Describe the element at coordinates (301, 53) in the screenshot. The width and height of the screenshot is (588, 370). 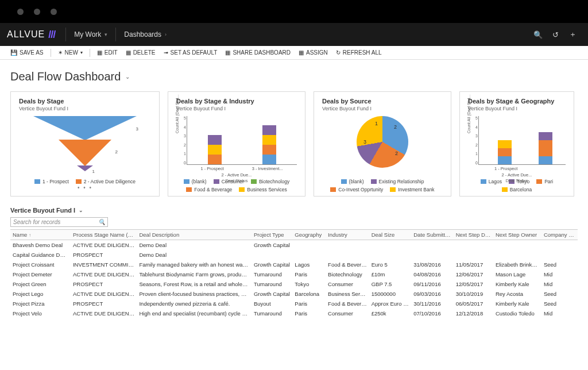
I see `assign-icon: ▦` at that location.